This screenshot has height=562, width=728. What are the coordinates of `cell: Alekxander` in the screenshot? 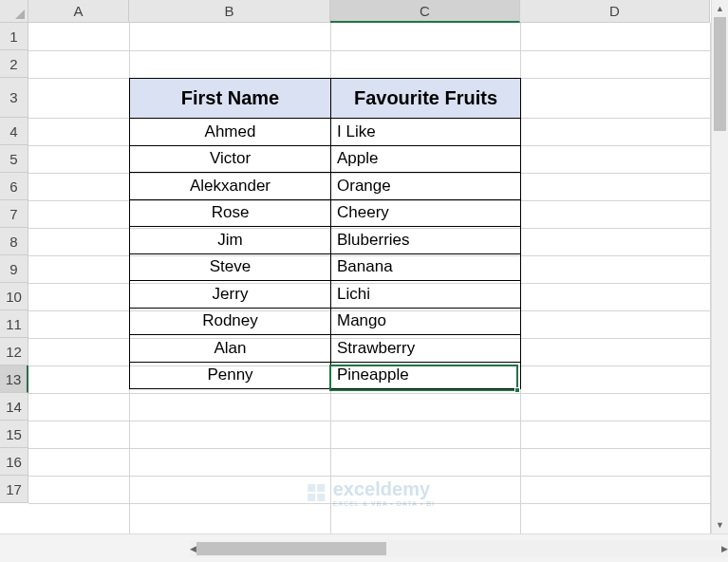 It's located at (231, 186).